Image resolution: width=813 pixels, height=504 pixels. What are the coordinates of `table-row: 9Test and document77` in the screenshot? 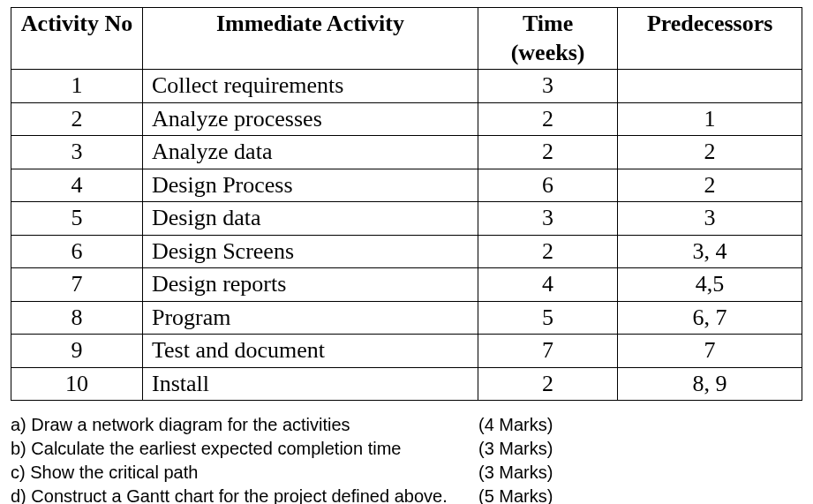 It's located at (407, 351).